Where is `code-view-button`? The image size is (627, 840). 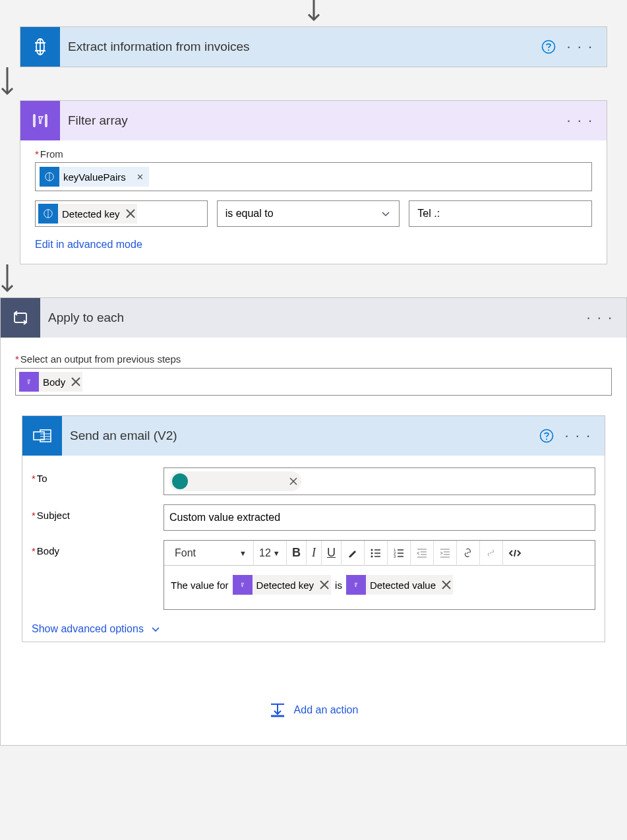 code-view-button is located at coordinates (515, 553).